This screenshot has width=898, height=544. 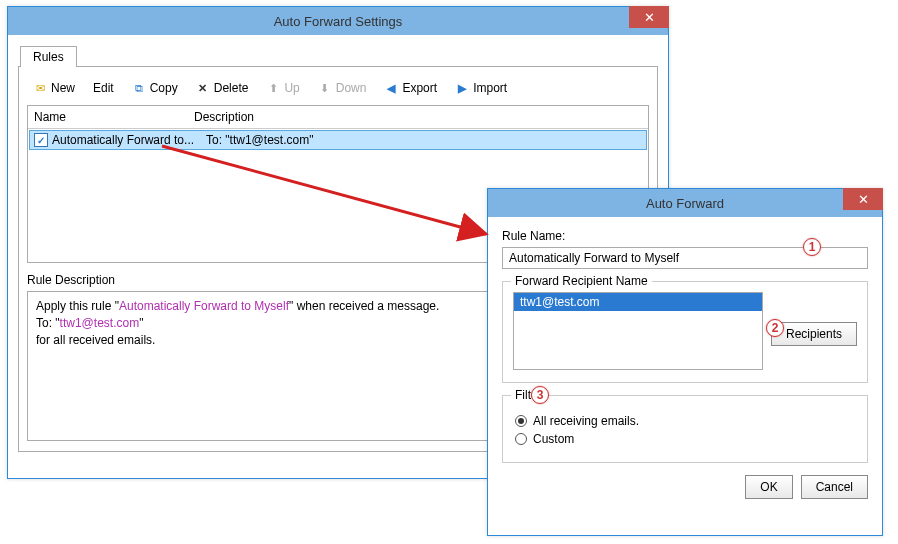 I want to click on ok-button: OK, so click(x=768, y=487).